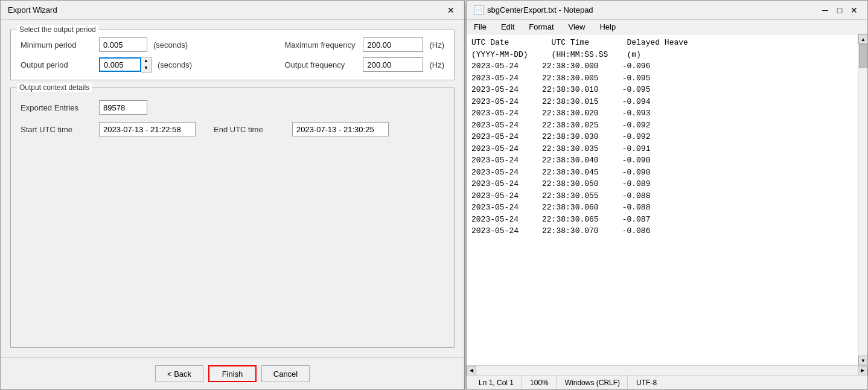  Describe the element at coordinates (863, 39) in the screenshot. I see `scroll-up-button: ▲` at that location.